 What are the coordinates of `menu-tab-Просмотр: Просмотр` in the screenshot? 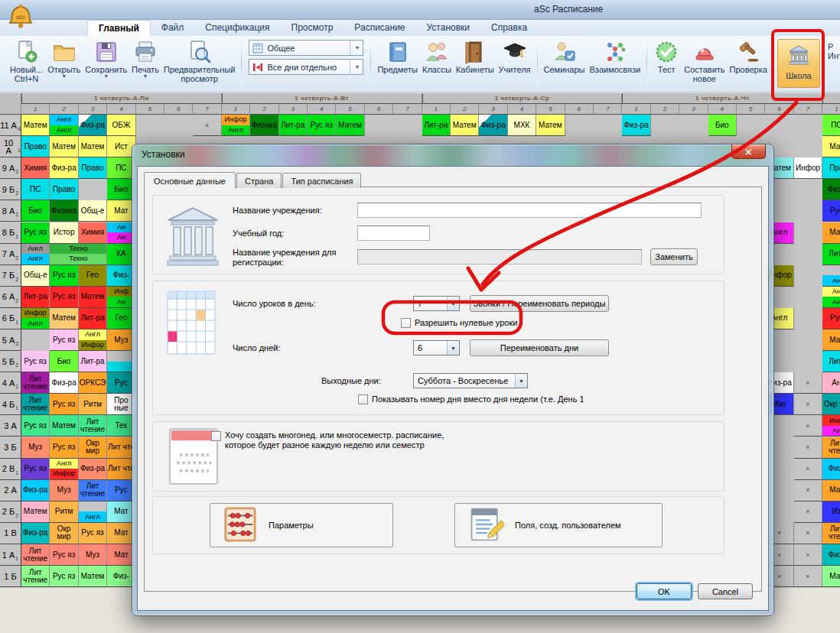 It's located at (312, 28).